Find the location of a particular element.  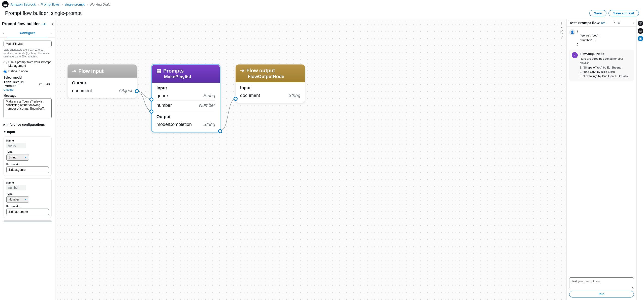

tab-configure: Configure is located at coordinates (28, 33).